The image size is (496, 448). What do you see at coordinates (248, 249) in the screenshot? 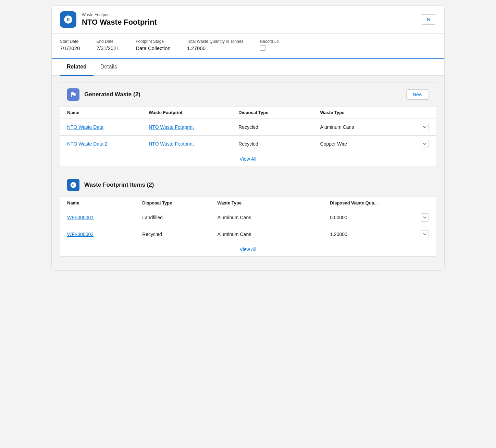
I see `waste-footprint-items-view-all-row: View All` at bounding box center [248, 249].